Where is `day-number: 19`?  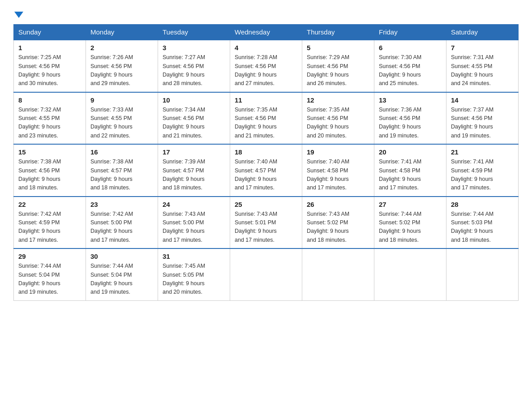
day-number: 19 is located at coordinates (338, 152).